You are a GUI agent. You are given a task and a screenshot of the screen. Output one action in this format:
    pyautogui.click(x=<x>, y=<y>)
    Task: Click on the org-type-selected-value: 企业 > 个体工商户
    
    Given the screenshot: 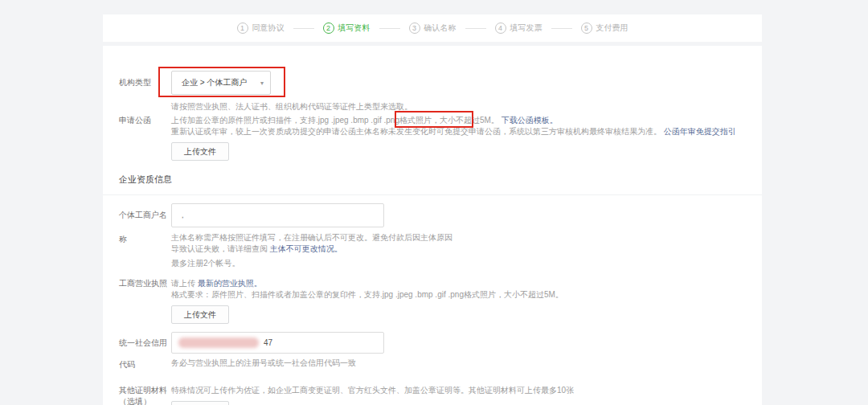 What is the action you would take?
    pyautogui.click(x=221, y=83)
    